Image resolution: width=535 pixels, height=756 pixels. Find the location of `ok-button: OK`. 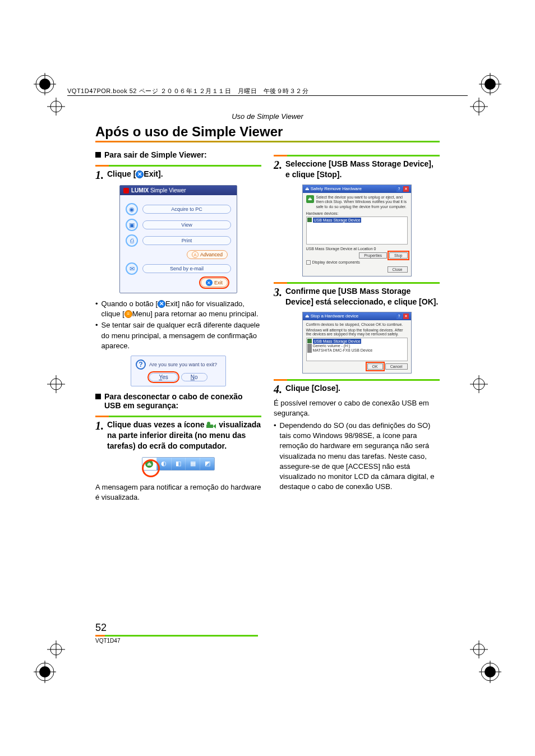

ok-button: OK is located at coordinates (375, 367).